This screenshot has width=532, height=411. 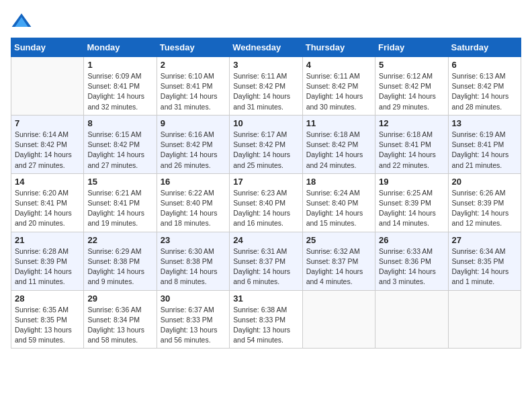 I want to click on day-info: Sunrise: 6:17 AM Sunset: 8:42 PM Dayligh…, so click(x=266, y=150).